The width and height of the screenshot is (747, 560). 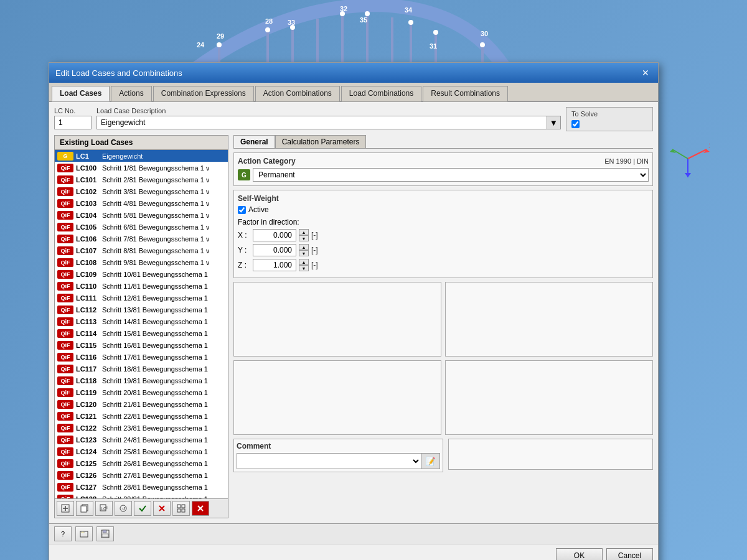 What do you see at coordinates (443, 169) in the screenshot?
I see `action-category-section: Action Category EN 1990 | DIN G Permanen…` at bounding box center [443, 169].